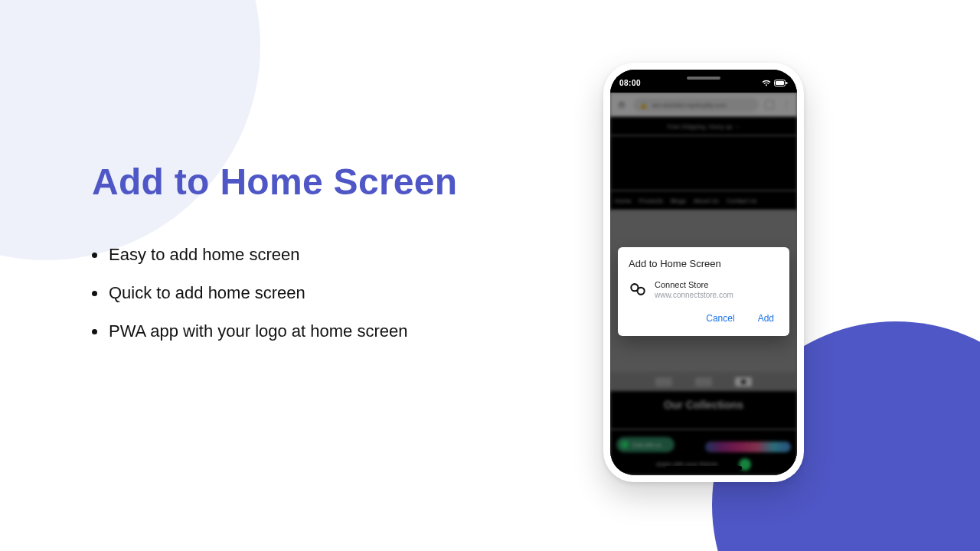  I want to click on app-icon, so click(638, 289).